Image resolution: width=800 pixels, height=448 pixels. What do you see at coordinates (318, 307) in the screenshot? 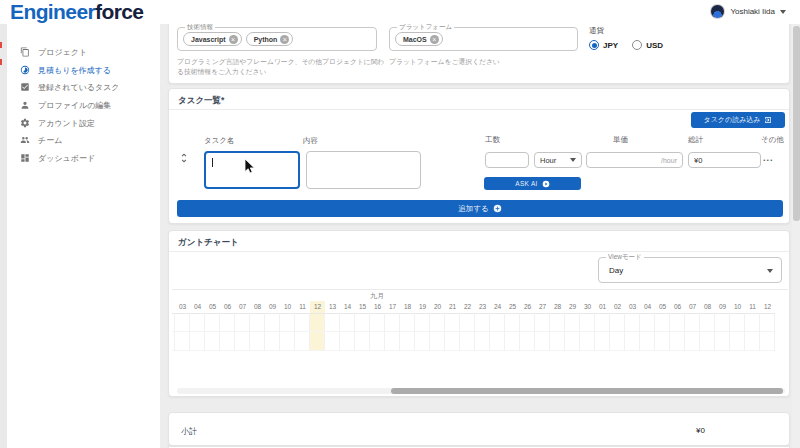
I see `gantt-date: 12` at bounding box center [318, 307].